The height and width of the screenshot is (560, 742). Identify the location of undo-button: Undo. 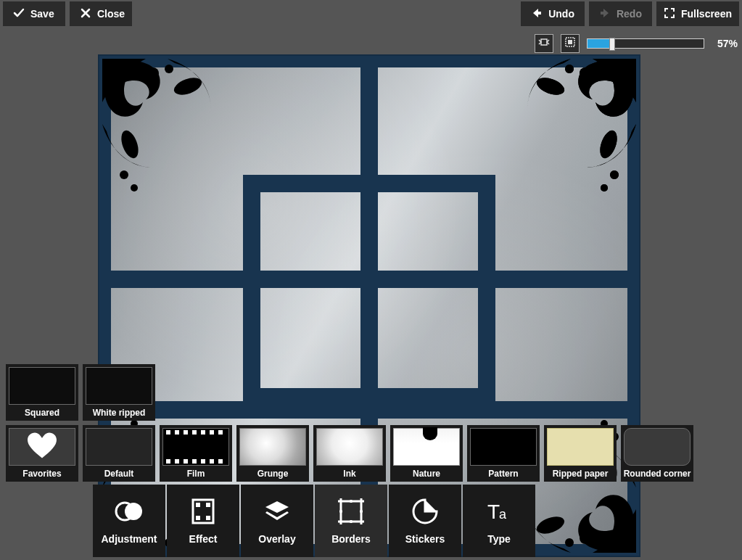
(553, 14).